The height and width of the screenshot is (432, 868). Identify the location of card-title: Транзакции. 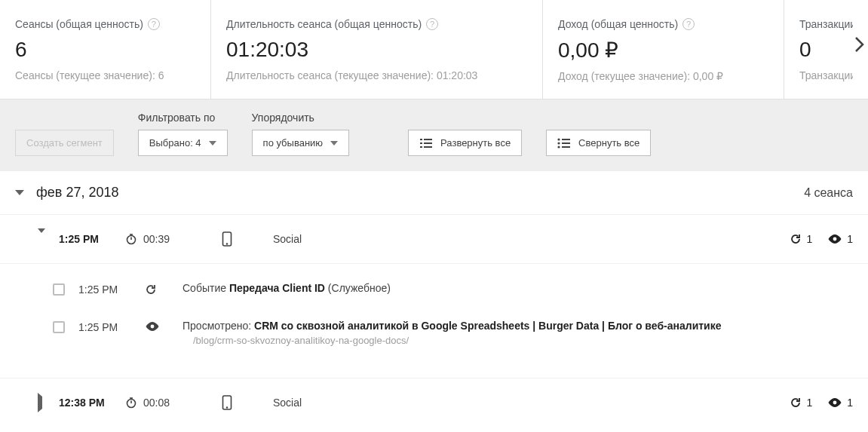
(827, 24).